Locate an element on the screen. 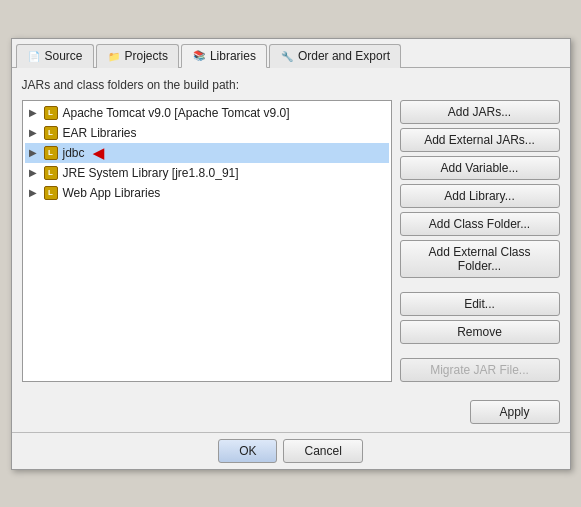  list-item: ▶ L JRE System Library [jre1.8.0_91] is located at coordinates (207, 173).